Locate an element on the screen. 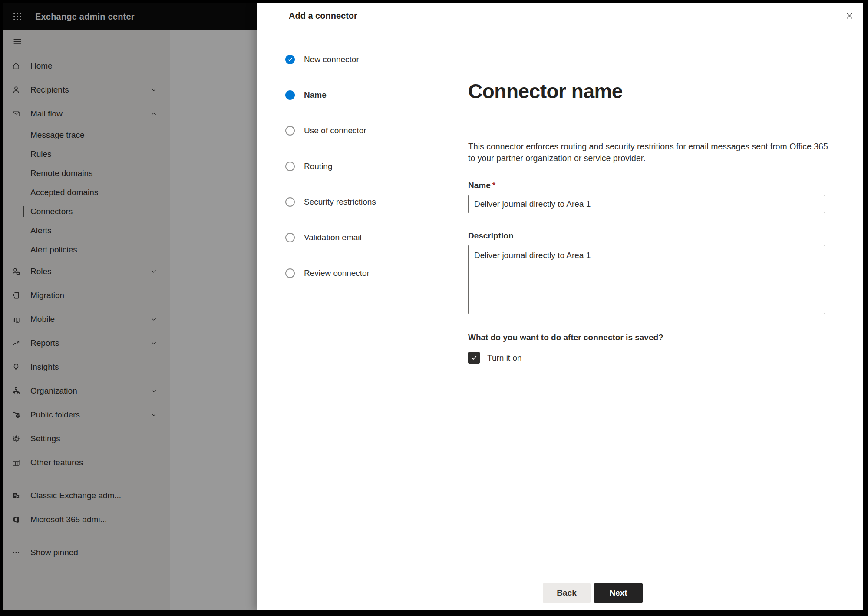 The height and width of the screenshot is (616, 868). name-input is located at coordinates (647, 204).